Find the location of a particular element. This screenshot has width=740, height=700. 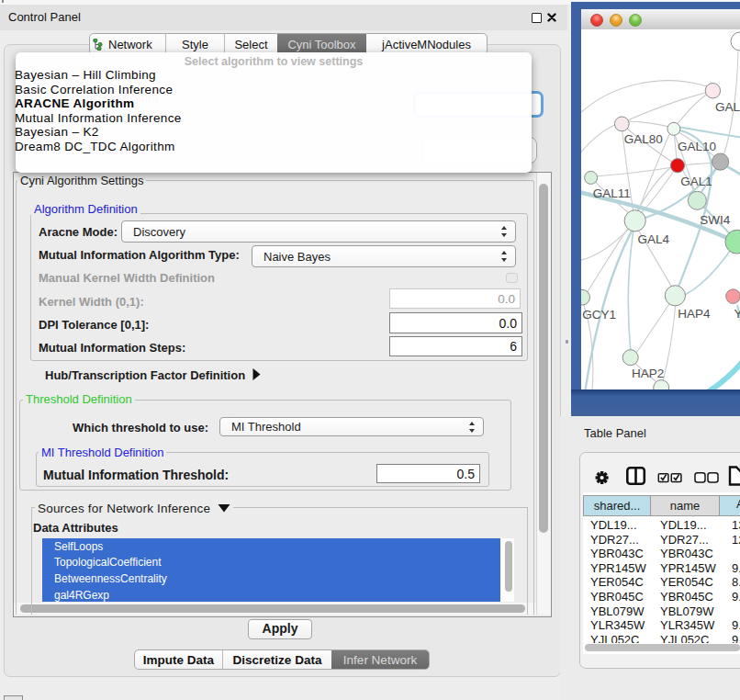

svg-text: GCY1 is located at coordinates (599, 314).